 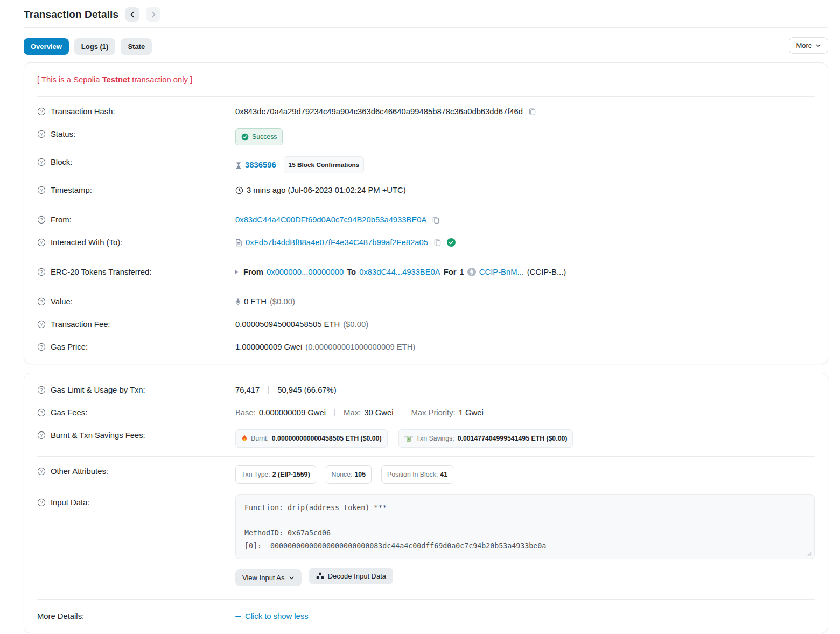 What do you see at coordinates (95, 46) in the screenshot?
I see `tab-logs: Logs (1)` at bounding box center [95, 46].